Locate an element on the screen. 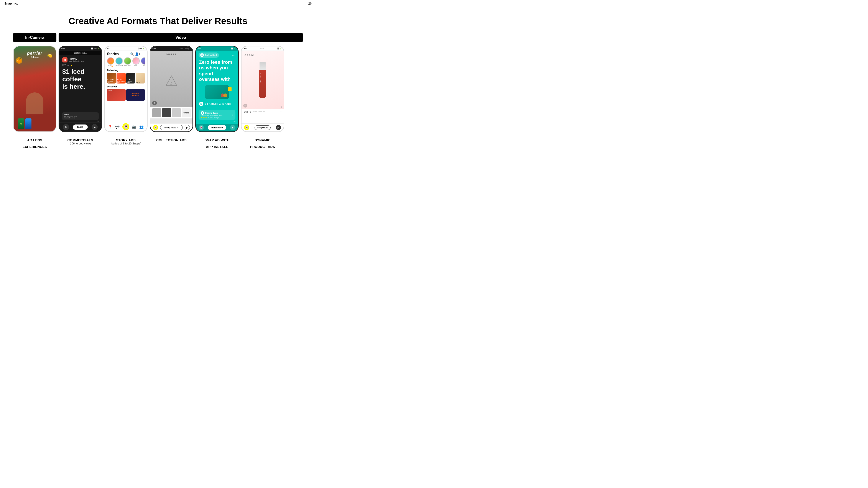 Image resolution: width=868 pixels, height=488 pixels. location-icon: 📍 is located at coordinates (111, 127).